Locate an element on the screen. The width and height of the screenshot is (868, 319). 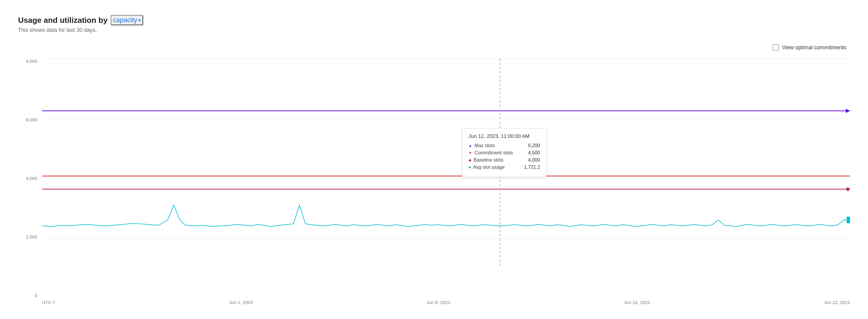
y-axis: 8,000 6,000 4,000 2,000 0 is located at coordinates (30, 183).